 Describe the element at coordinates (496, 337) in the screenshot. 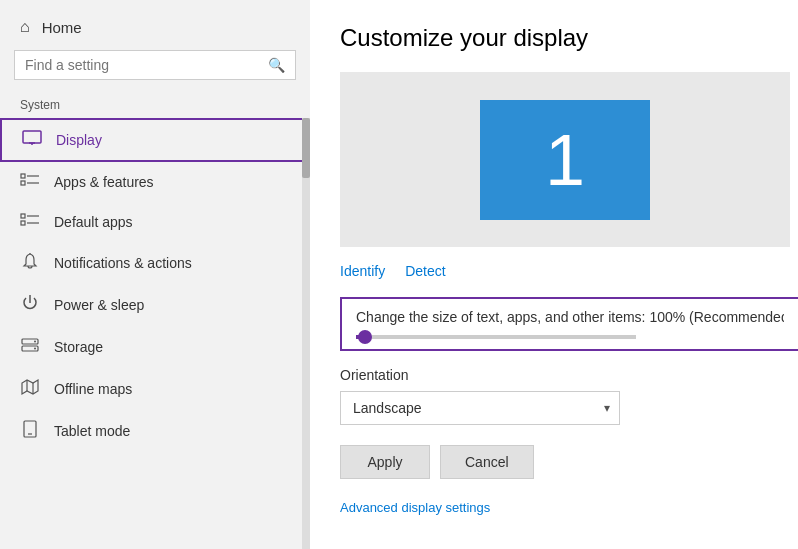

I see `scale-slider-track` at that location.